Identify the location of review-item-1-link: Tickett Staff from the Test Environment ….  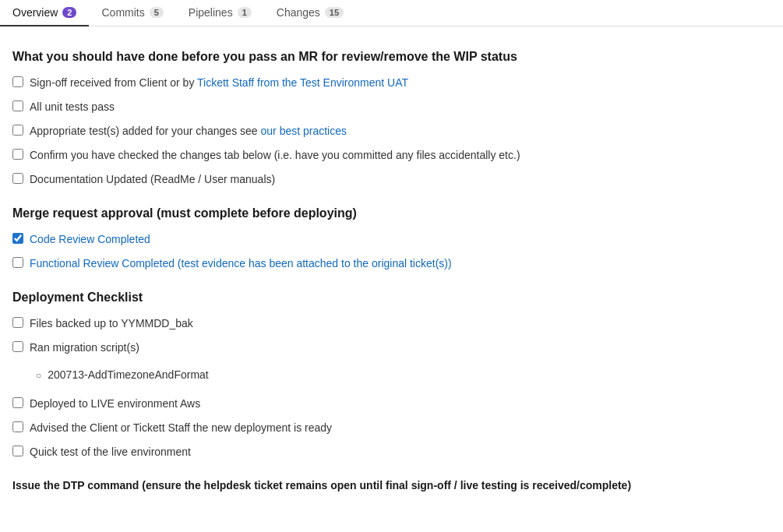
(302, 83).